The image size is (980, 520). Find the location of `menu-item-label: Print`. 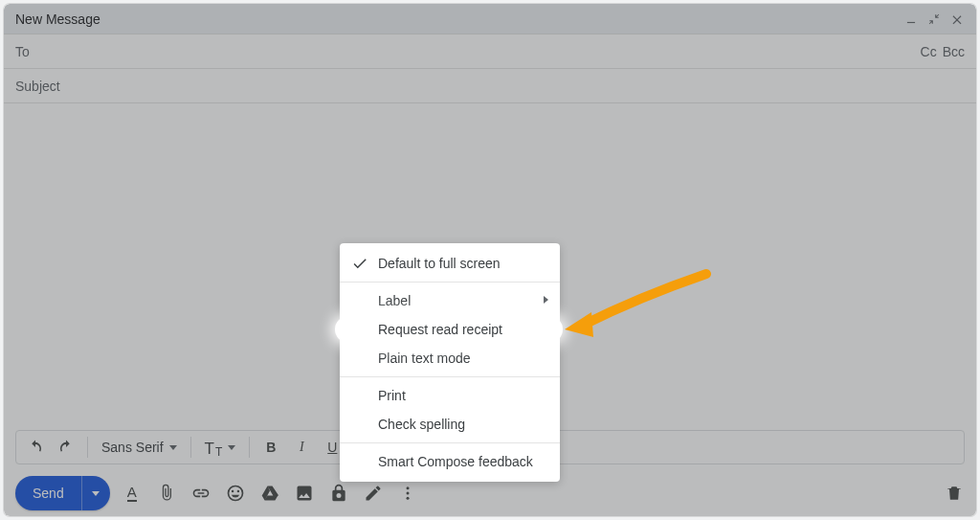

menu-item-label: Print is located at coordinates (392, 396).